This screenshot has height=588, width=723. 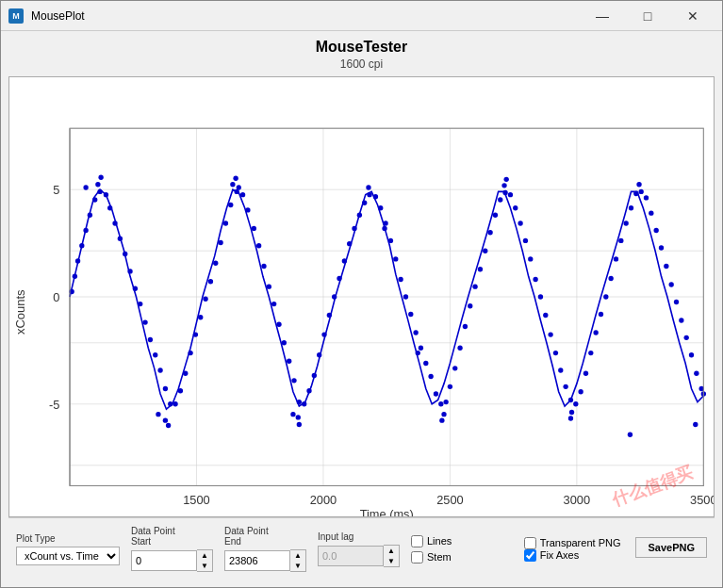 I want to click on data-point-end-down: ▼, so click(x=298, y=565).